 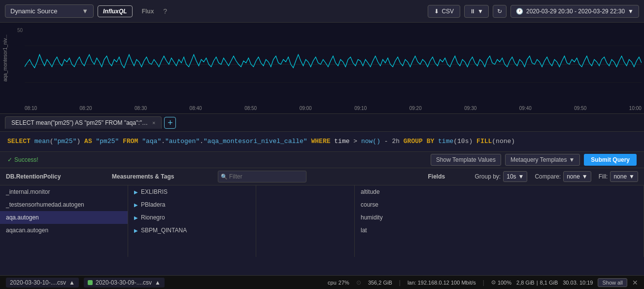 What do you see at coordinates (361, 108) in the screenshot?
I see `x-tick-6: 09:10` at bounding box center [361, 108].